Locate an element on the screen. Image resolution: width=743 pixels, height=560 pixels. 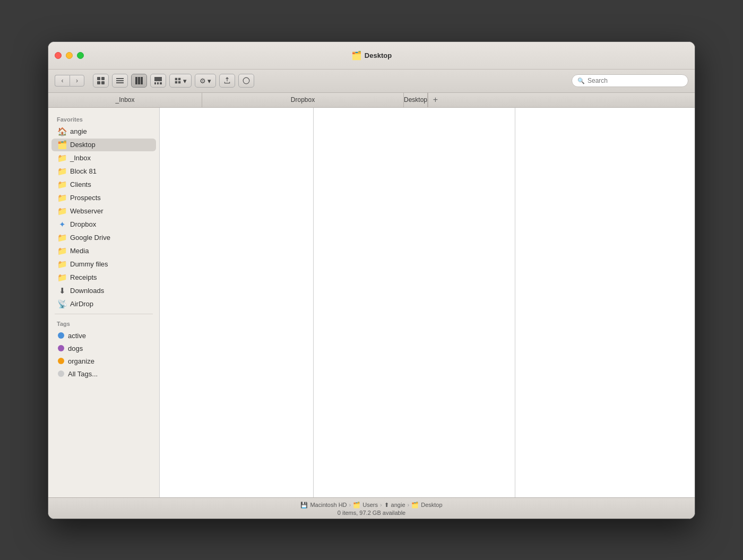
forward-button: › is located at coordinates (77, 81).